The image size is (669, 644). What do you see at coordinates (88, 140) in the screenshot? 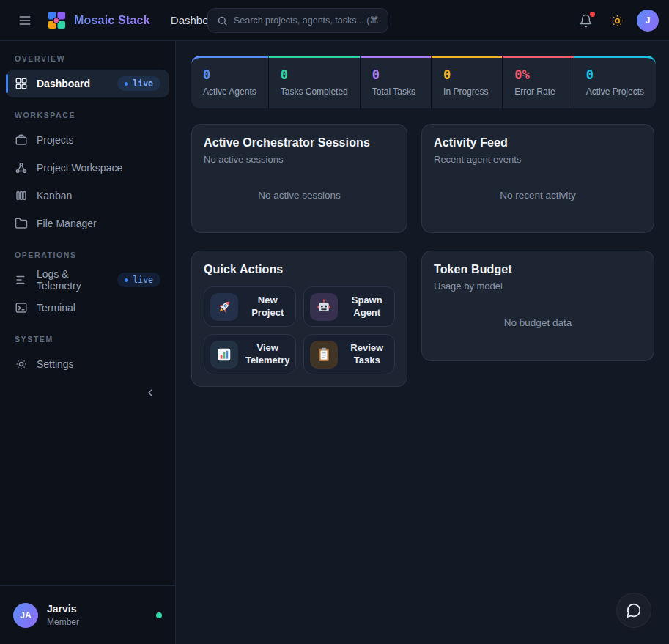
I see `sidebar-item-projects: Projects` at bounding box center [88, 140].